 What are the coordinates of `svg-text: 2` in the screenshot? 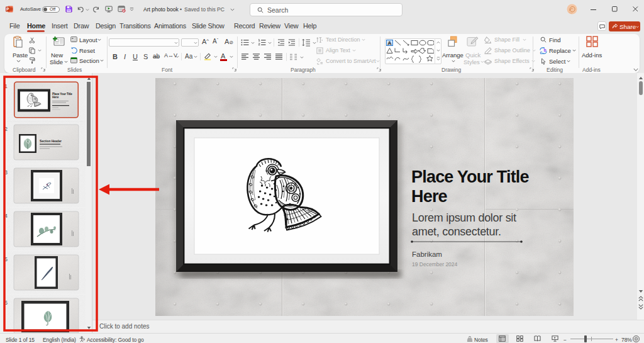 It's located at (6, 129).